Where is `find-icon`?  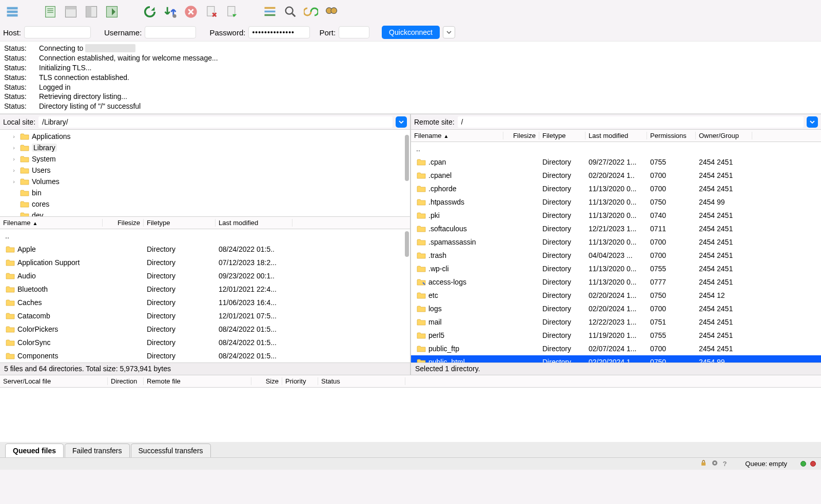 find-icon is located at coordinates (331, 12).